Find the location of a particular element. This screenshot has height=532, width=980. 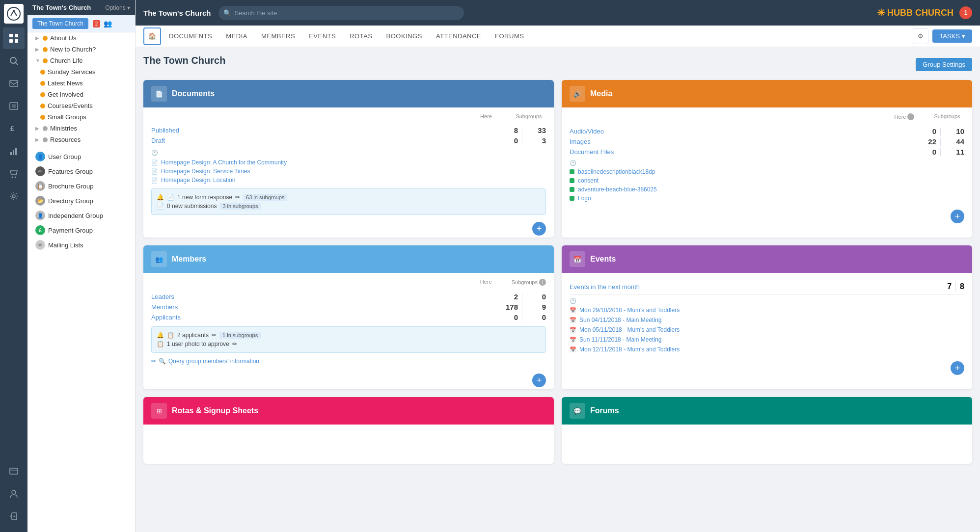

group-settings-button: Group Settings is located at coordinates (944, 65).